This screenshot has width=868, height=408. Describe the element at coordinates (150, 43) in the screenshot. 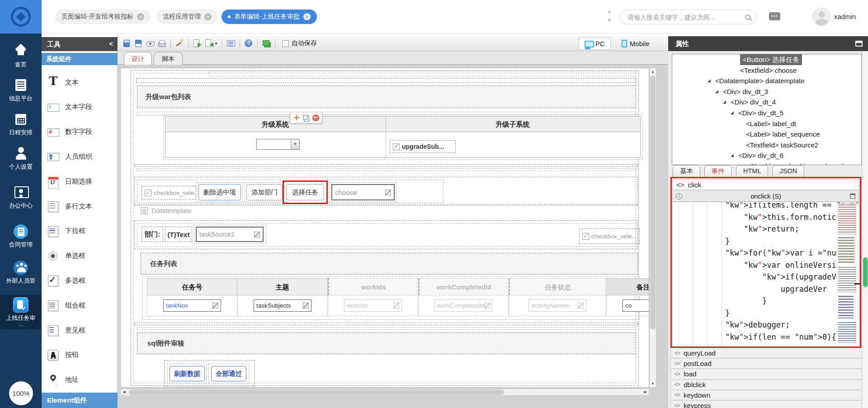

I see `preview-icon` at that location.